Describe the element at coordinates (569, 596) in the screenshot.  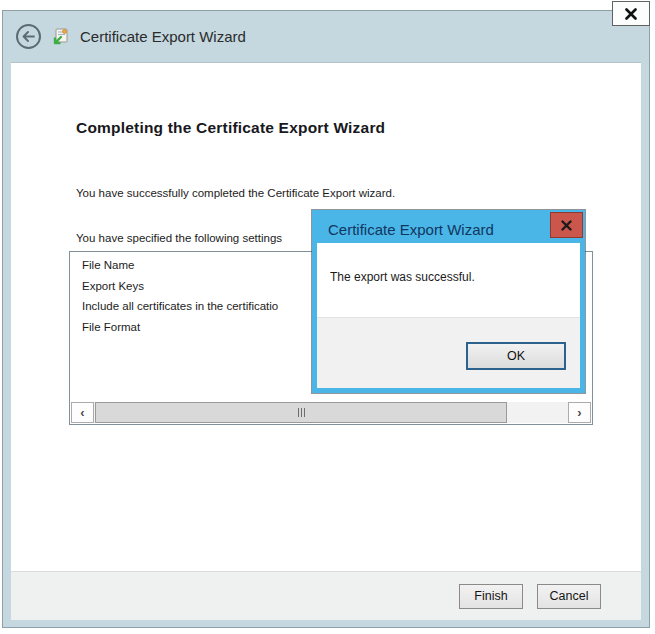
I see `cancel-button: Cancel` at that location.